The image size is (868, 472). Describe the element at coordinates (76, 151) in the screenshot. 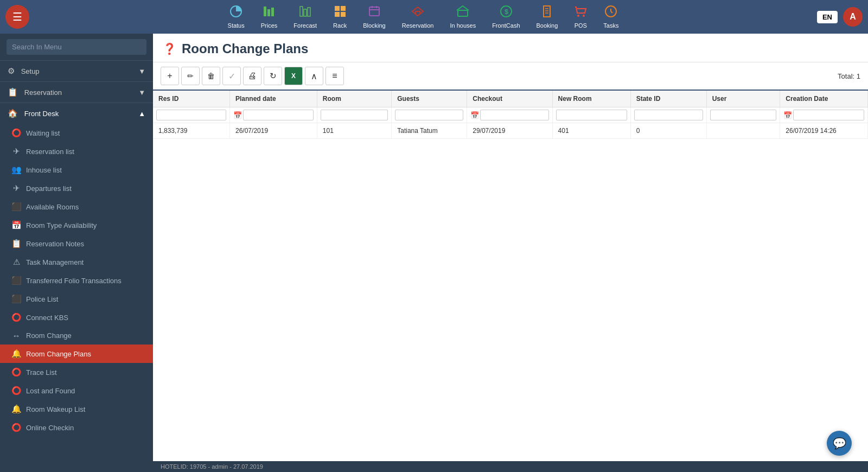

I see `sidebar-item-reservation-list: ✈ Reservation list` at that location.